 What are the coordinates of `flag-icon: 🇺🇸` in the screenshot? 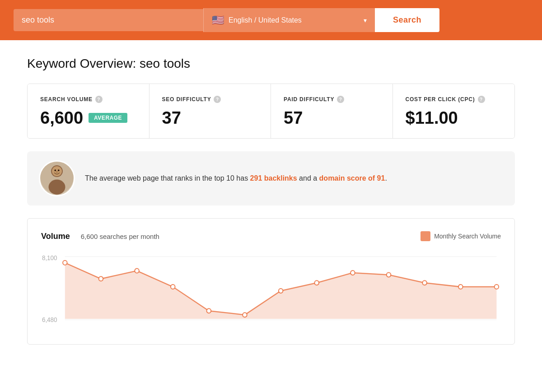 It's located at (218, 20).